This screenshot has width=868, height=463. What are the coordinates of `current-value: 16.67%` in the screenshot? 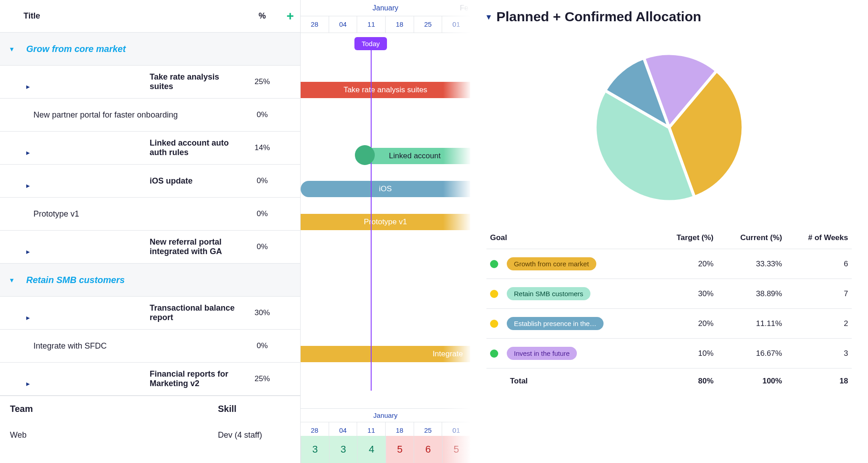 It's located at (751, 354).